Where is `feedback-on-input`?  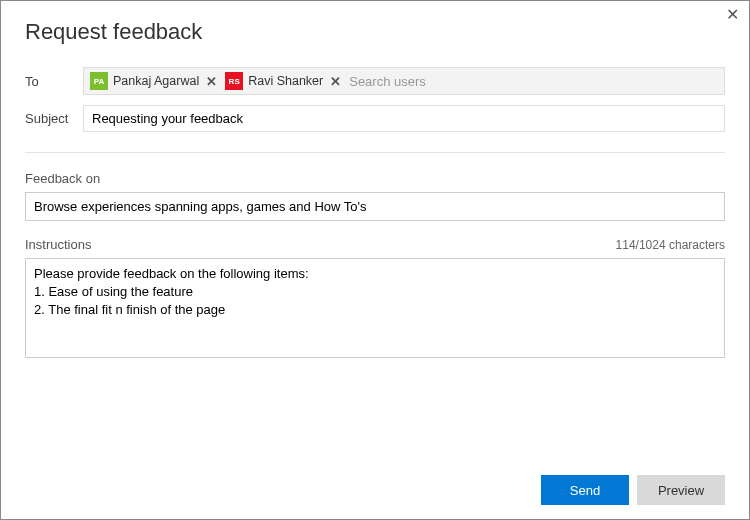 feedback-on-input is located at coordinates (375, 206).